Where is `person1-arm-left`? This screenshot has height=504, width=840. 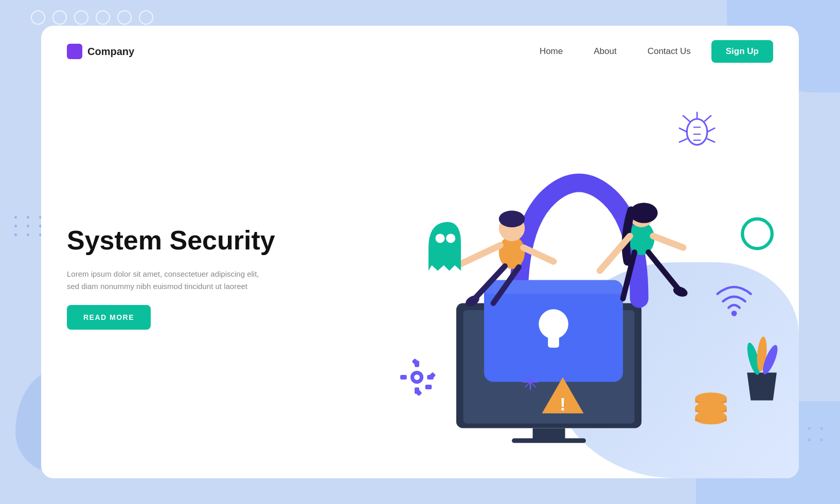 person1-arm-left is located at coordinates (480, 255).